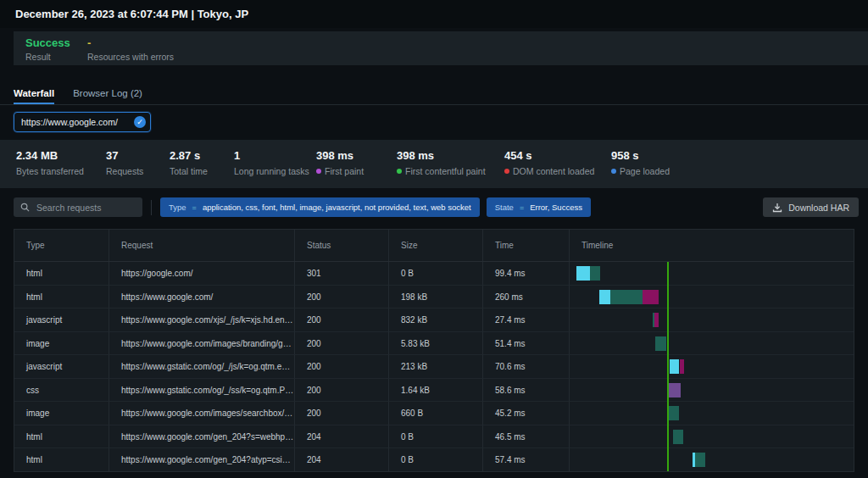 Image resolution: width=868 pixels, height=478 pixels. Describe the element at coordinates (85, 208) in the screenshot. I see `search-input` at that location.